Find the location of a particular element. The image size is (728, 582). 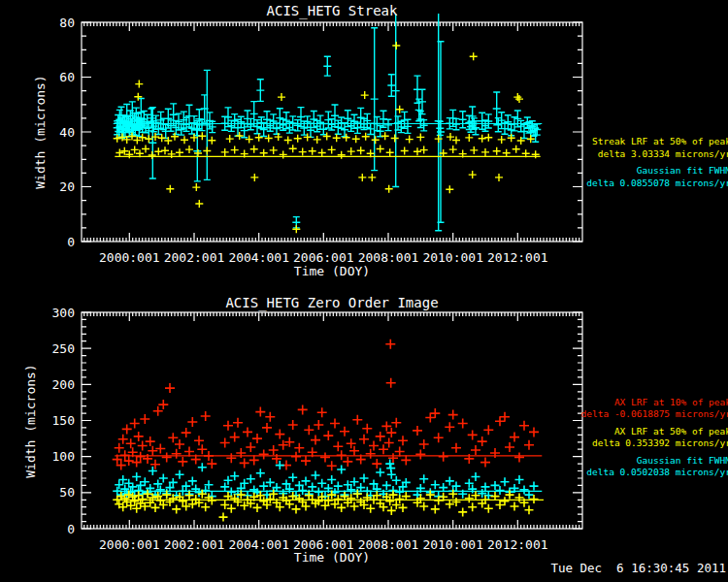

y-tick-label: 200 is located at coordinates (64, 384).